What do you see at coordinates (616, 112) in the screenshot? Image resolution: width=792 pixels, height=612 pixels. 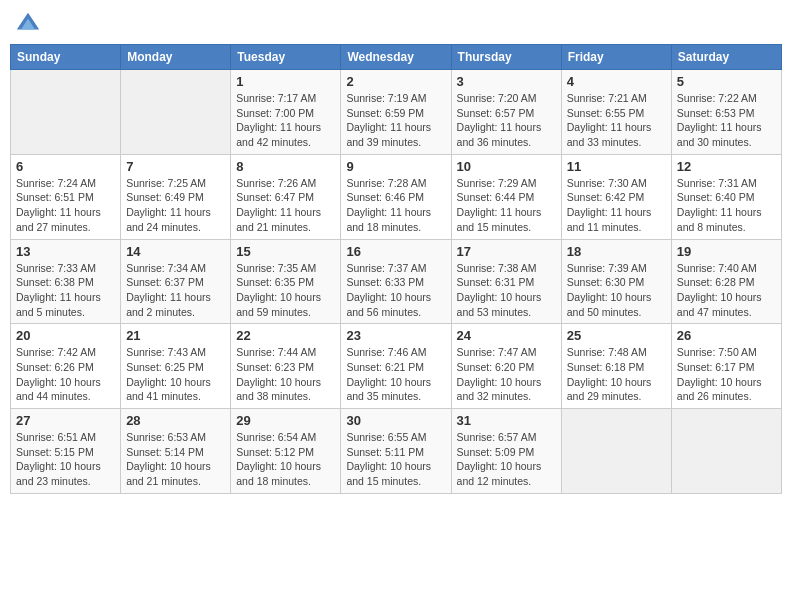 I see `calendar-cell: 4Sunrise: 7:21 AMSunset: 6:55 PMDaylight…` at bounding box center [616, 112].